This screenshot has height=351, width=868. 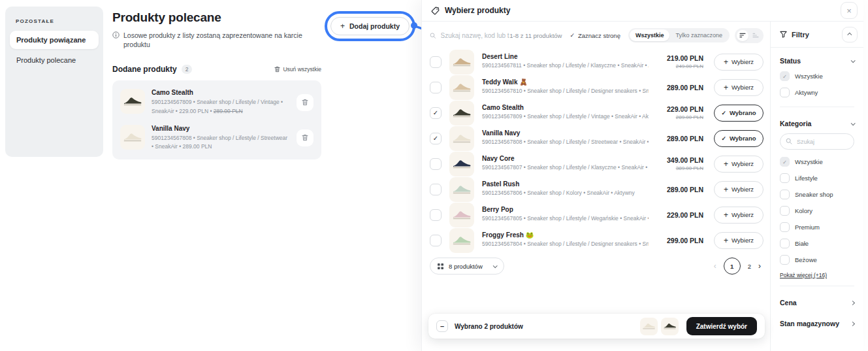 What do you see at coordinates (566, 163) in the screenshot?
I see `product-info: Navy Core 5901234567807 • Sneaker shop /…` at bounding box center [566, 163].